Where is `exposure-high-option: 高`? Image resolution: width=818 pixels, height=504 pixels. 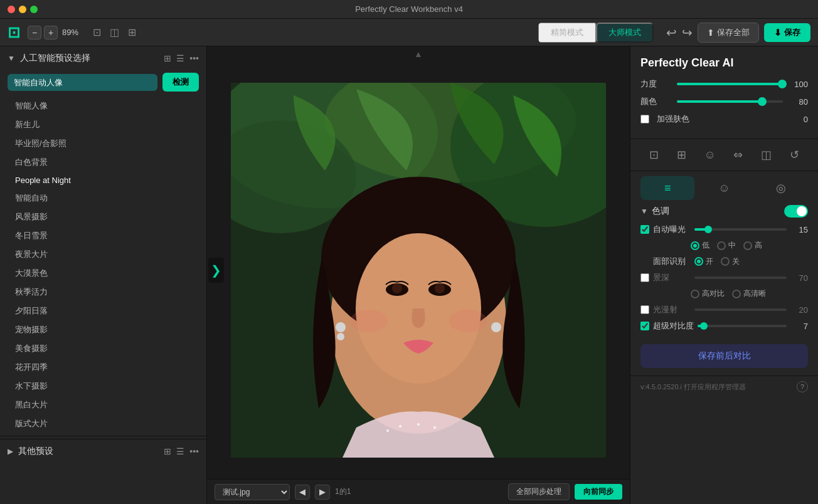 exposure-high-option: 高 is located at coordinates (753, 246).